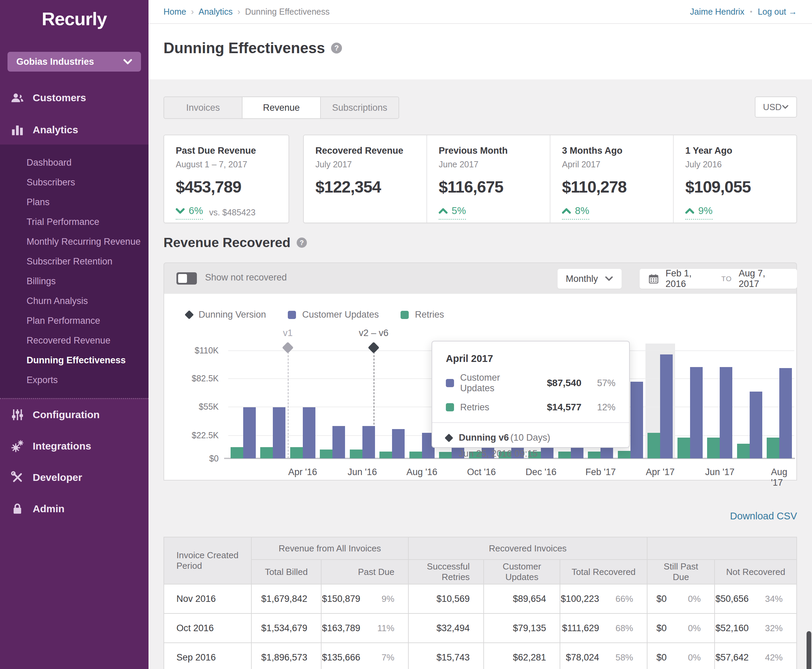 The image size is (812, 669). Describe the element at coordinates (74, 301) in the screenshot. I see `sidebar-subitem-churn-analysis: Churn Analysis` at that location.